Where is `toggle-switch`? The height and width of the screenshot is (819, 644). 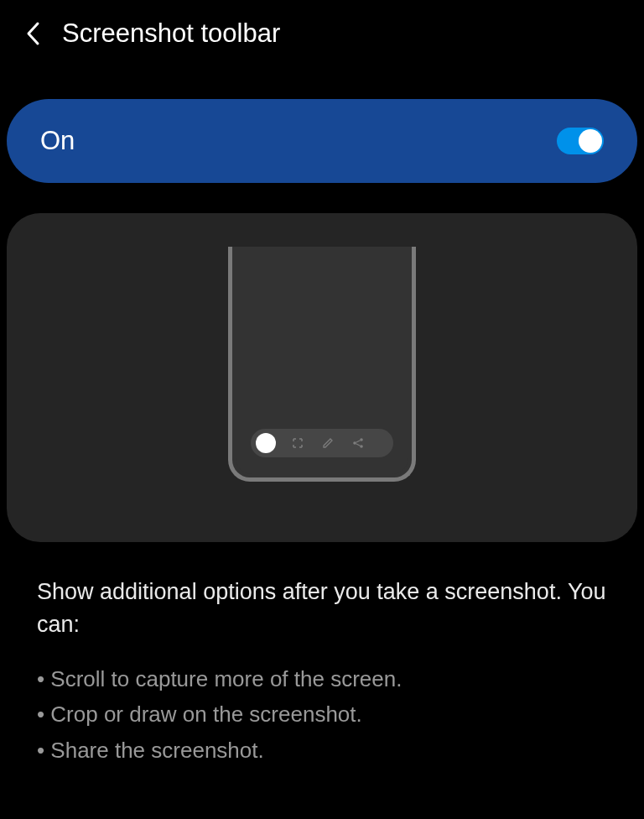 toggle-switch is located at coordinates (580, 141).